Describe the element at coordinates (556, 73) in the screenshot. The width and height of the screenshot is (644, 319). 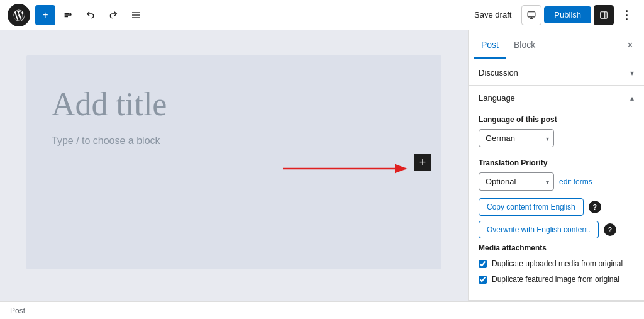
I see `discussion-section: Discussion ▾` at that location.